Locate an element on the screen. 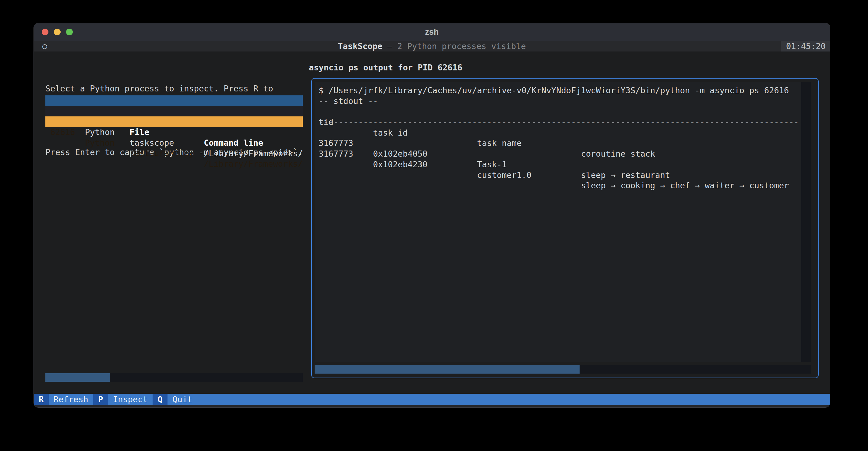 The height and width of the screenshot is (451, 868). log-content: $ /Users/jrfk/Library/Caches/uv/archive-… is located at coordinates (559, 117).